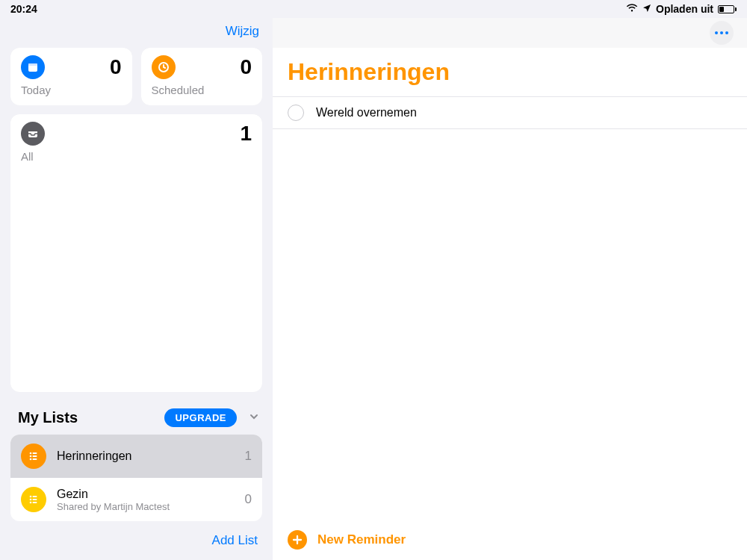 This screenshot has height=560, width=747. Describe the element at coordinates (722, 33) in the screenshot. I see `more-button` at that location.